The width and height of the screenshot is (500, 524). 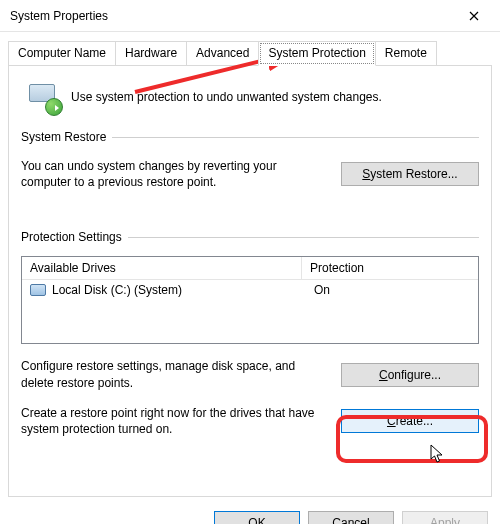 What do you see at coordinates (38, 290) in the screenshot?
I see `disk-icon` at bounding box center [38, 290].